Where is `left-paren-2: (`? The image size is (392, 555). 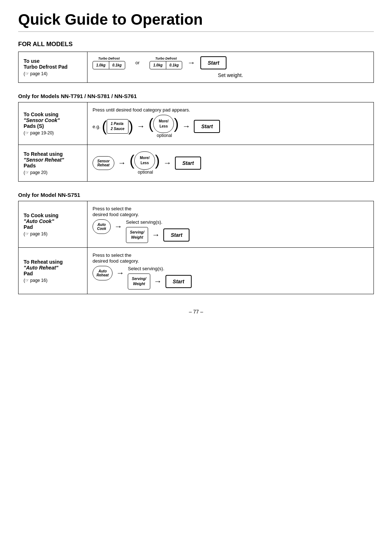
left-paren-2: ( is located at coordinates (151, 124).